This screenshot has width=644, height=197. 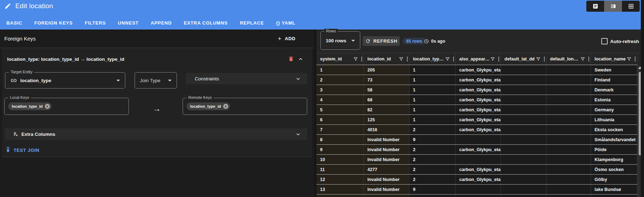 What do you see at coordinates (331, 59) in the screenshot?
I see `column-label: system_id` at bounding box center [331, 59].